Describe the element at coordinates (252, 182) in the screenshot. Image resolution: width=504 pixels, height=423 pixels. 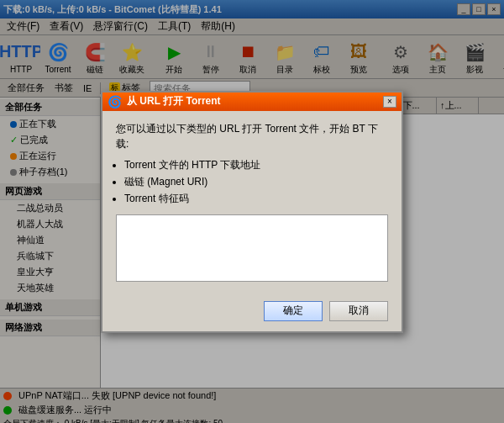
I see `modal-list: Torrent 文件的 HTTP 下载地址 磁链 (Magnet URI) To…` at that location.